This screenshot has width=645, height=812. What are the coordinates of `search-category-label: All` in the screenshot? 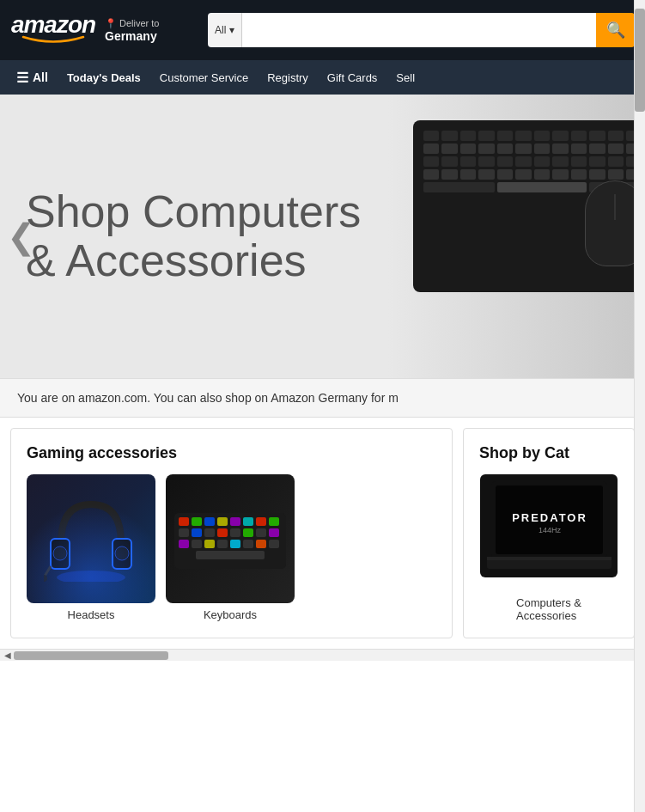 It's located at (220, 30).